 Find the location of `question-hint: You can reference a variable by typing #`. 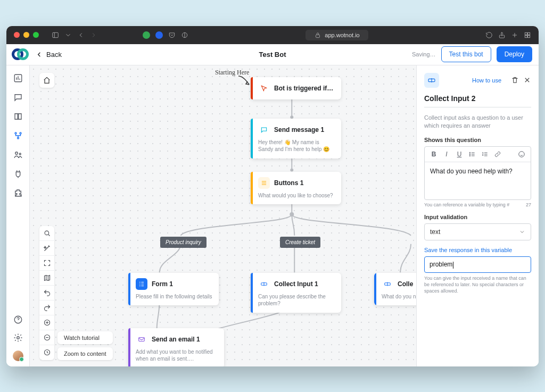

question-hint: You can reference a variable by typing # is located at coordinates (467, 205).